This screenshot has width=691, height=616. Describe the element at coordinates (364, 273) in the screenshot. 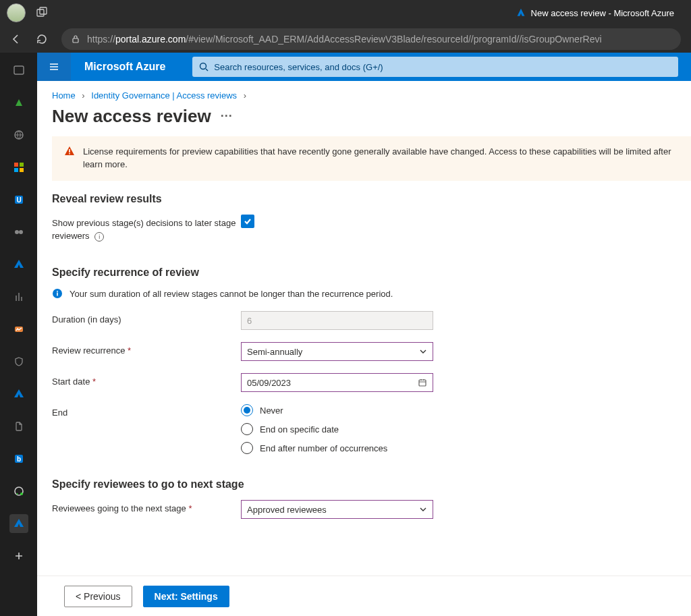

I see `section-title-recurrence: Specify recurrence of review` at that location.